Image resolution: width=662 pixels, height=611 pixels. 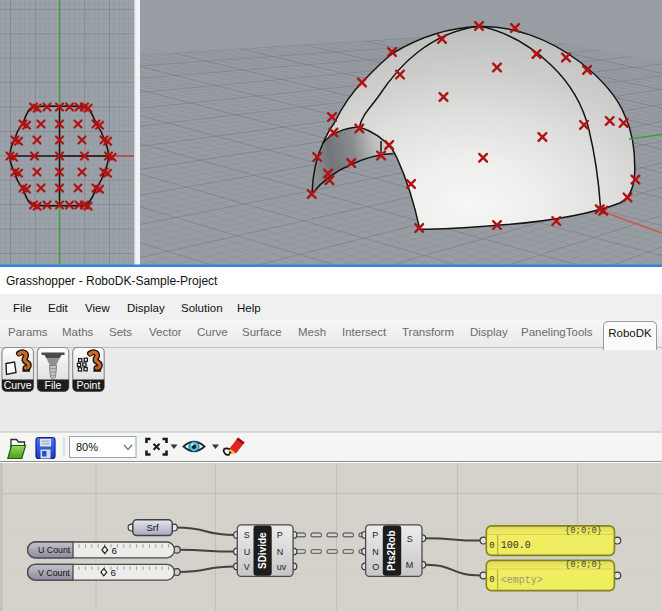 I want to click on svg-text: Pts2Rob, so click(x=392, y=550).